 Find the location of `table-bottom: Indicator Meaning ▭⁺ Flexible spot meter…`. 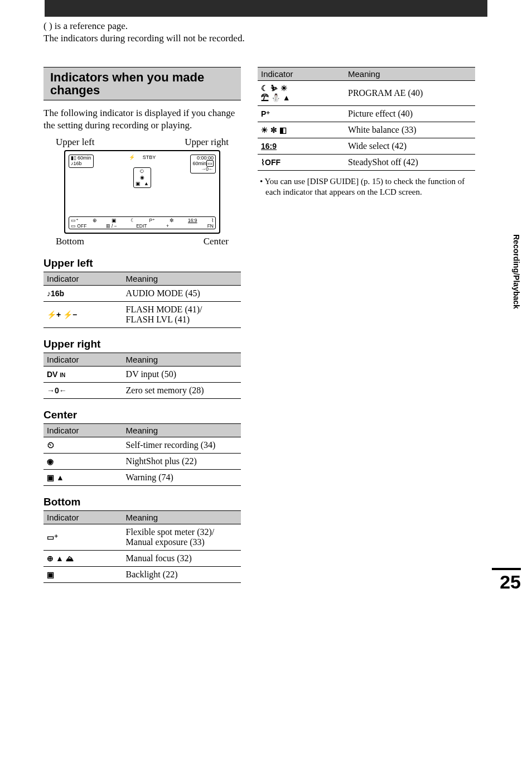

table-bottom: Indicator Meaning ▭⁺ Flexible spot meter… is located at coordinates (142, 547).